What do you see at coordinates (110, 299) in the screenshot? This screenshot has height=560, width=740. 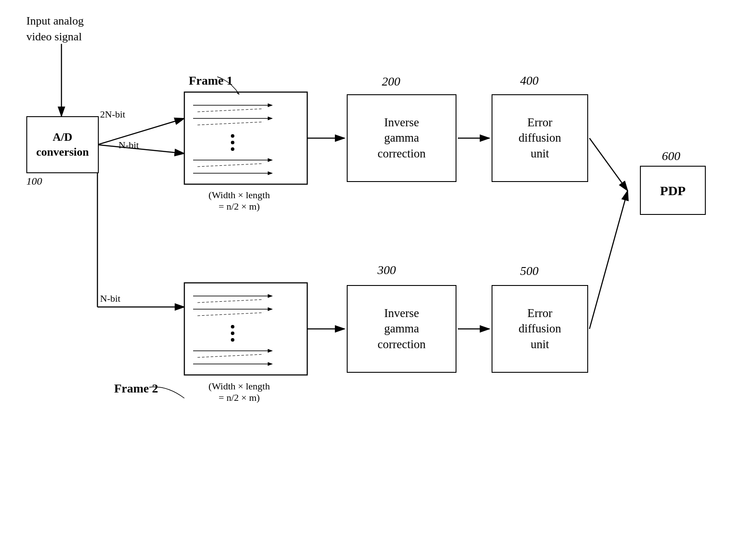 I see `label-nbit2: N-bit` at bounding box center [110, 299].